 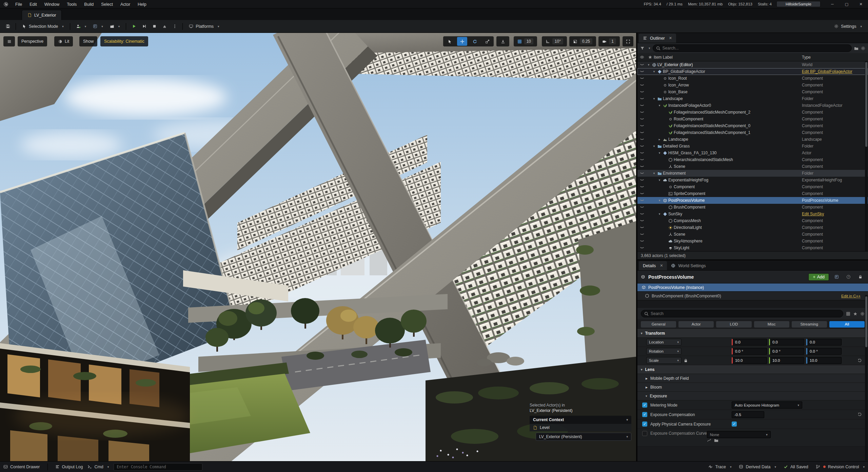 What do you see at coordinates (753, 99) in the screenshot?
I see `outliner-row: Landscape Folder` at bounding box center [753, 99].